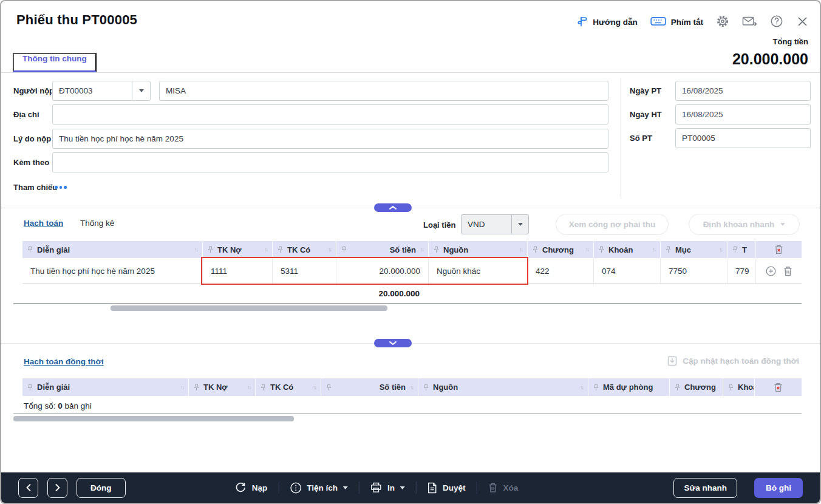 Image resolution: width=821 pixels, height=504 pixels. I want to click on col-t: T, so click(741, 250).